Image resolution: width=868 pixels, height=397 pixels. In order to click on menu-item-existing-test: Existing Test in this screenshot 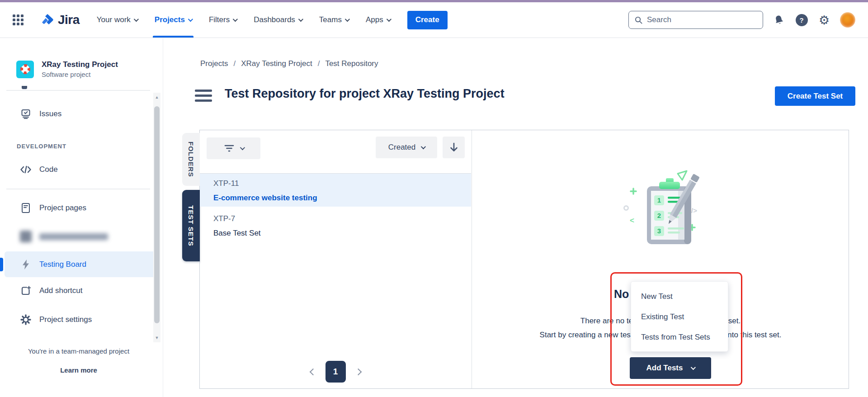, I will do `click(679, 317)`.